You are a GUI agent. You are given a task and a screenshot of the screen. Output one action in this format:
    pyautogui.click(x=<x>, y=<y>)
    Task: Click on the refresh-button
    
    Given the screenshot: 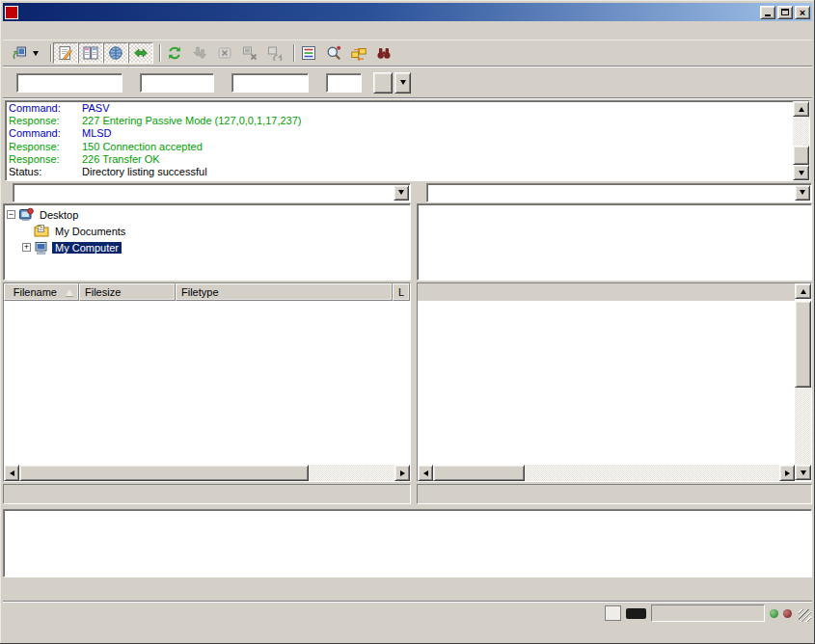 What is the action you would take?
    pyautogui.click(x=175, y=53)
    